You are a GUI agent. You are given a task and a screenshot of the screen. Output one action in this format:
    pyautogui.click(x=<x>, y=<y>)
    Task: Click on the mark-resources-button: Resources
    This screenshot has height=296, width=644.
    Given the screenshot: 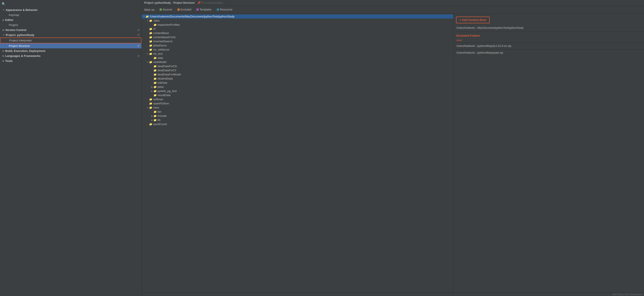 What is the action you would take?
    pyautogui.click(x=224, y=9)
    